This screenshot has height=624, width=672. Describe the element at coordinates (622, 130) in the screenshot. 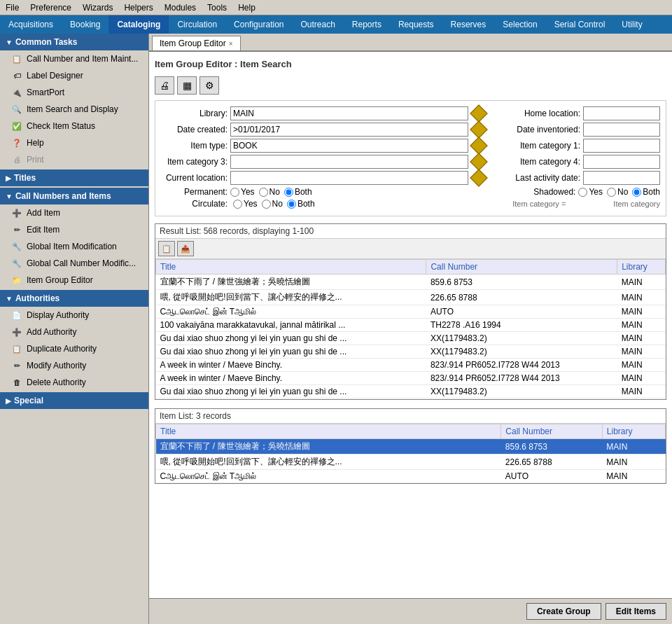

I see `date-inventoried-input` at that location.